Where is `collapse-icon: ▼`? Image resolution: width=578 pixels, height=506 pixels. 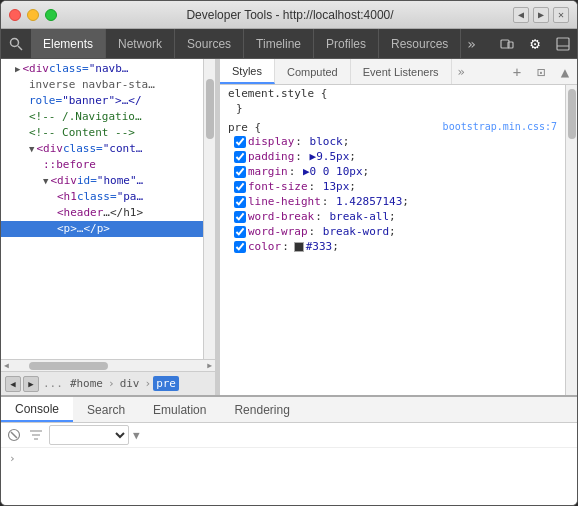 collapse-icon: ▼ is located at coordinates (46, 181).